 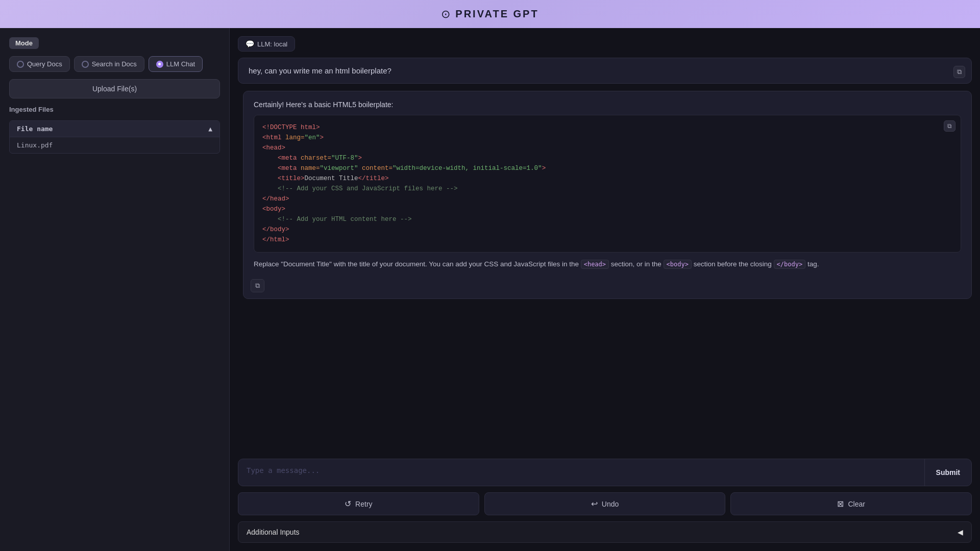 I want to click on code-line-10: <!-- Add your HTML content here -->, so click(x=607, y=219).